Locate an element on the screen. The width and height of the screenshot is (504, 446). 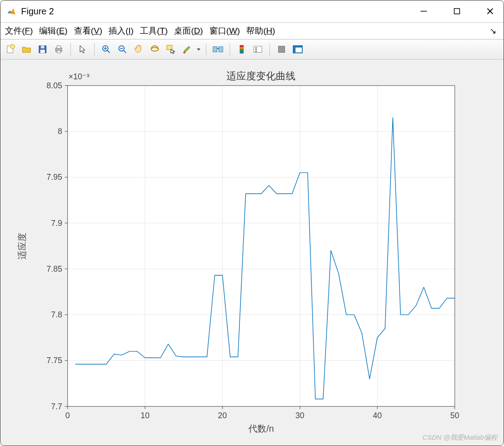
show-tools-icon is located at coordinates (298, 49).